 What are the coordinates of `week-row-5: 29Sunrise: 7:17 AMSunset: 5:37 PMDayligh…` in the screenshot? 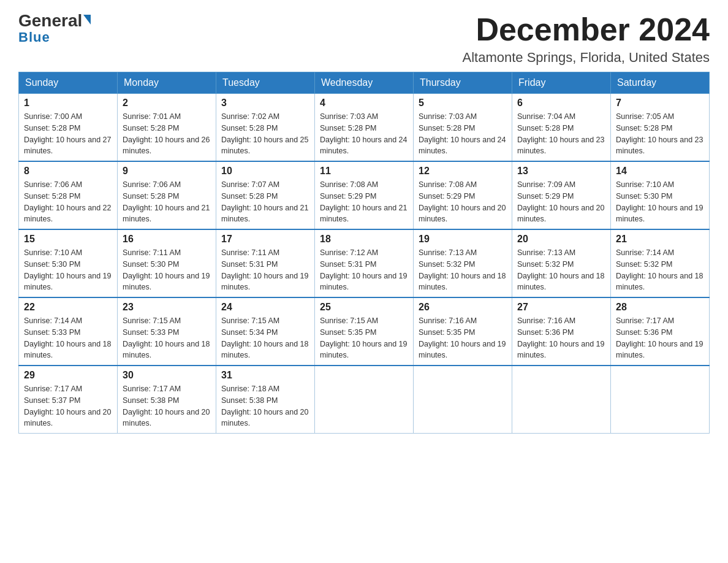 It's located at (364, 400).